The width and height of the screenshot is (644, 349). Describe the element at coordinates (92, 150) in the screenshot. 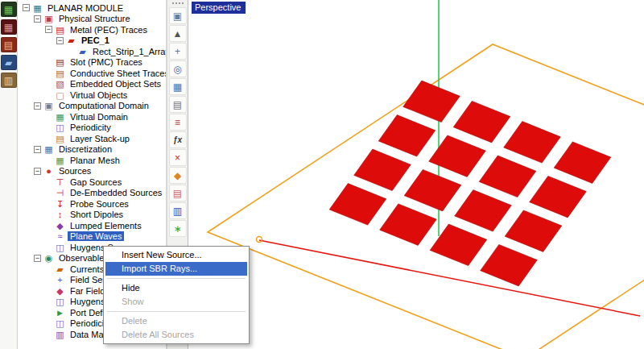

I see `tree-item-discretization: −▦Discretization` at that location.